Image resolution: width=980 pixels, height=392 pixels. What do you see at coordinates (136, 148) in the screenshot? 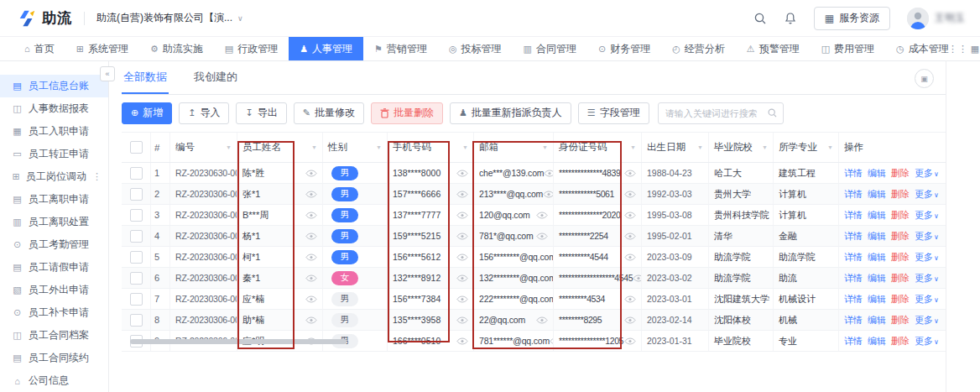
I see `select-all-checkbox` at bounding box center [136, 148].